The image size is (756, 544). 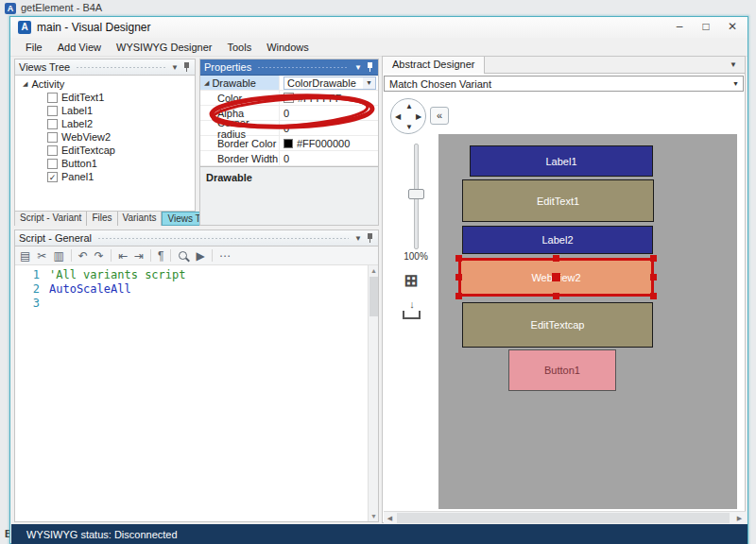 I want to click on tab-files: Files, so click(x=102, y=219).